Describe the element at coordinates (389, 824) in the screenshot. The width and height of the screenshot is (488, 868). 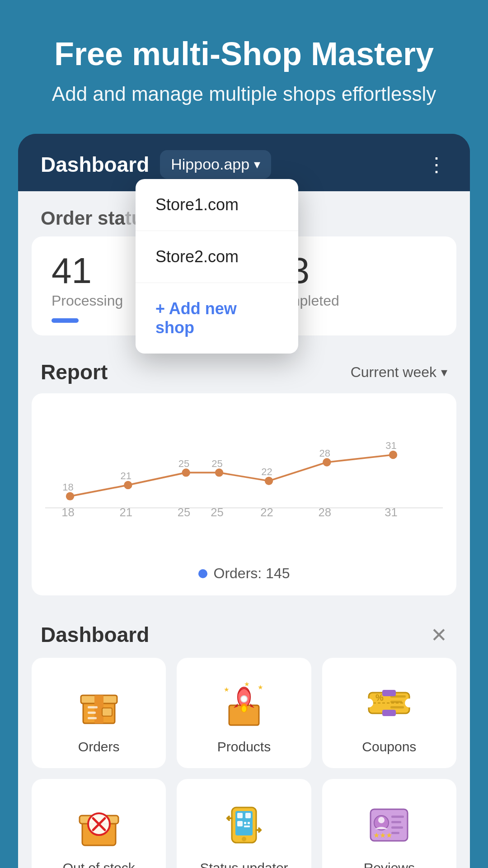
I see `reviews-icon: ★★★` at that location.